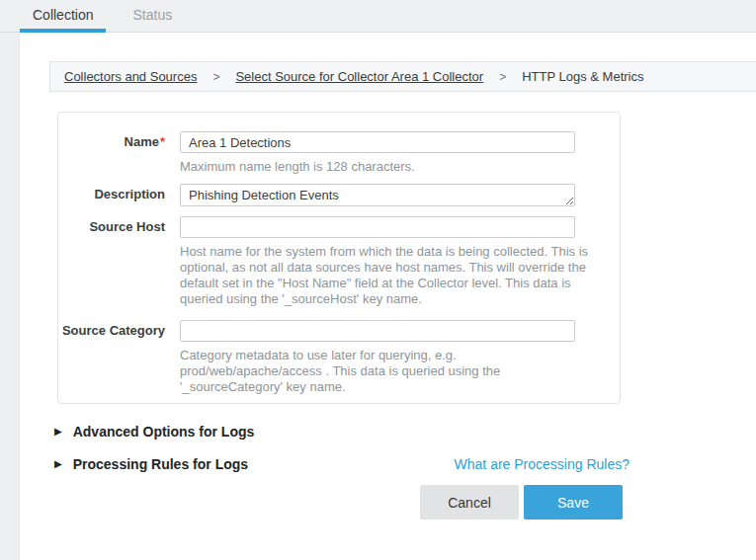  What do you see at coordinates (10, 296) in the screenshot?
I see `left-gutter` at bounding box center [10, 296].